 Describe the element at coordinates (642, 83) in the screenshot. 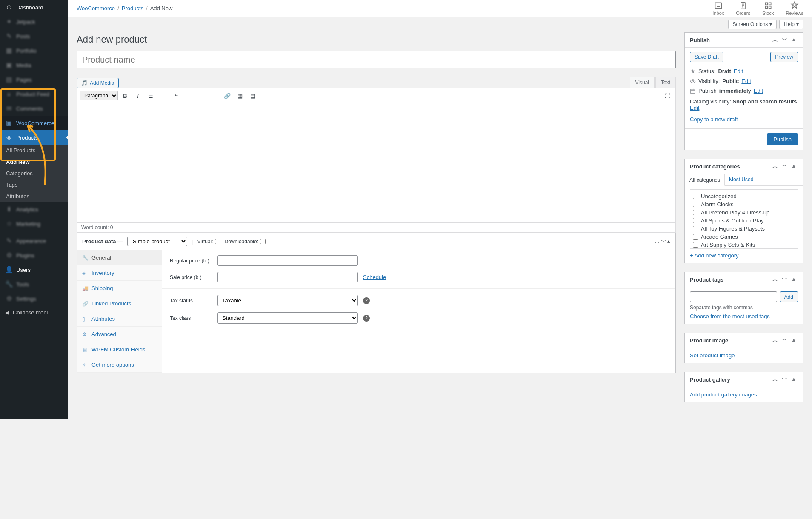

I see `editor-tab-visual: Visual` at that location.